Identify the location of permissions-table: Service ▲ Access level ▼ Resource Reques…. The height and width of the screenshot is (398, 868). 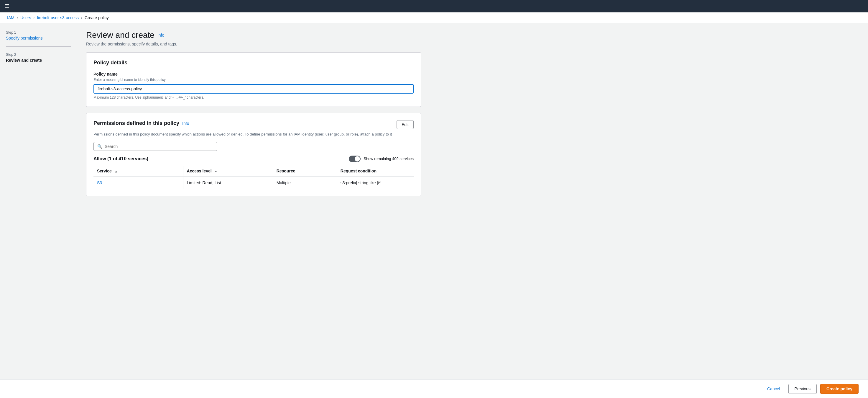
(253, 177).